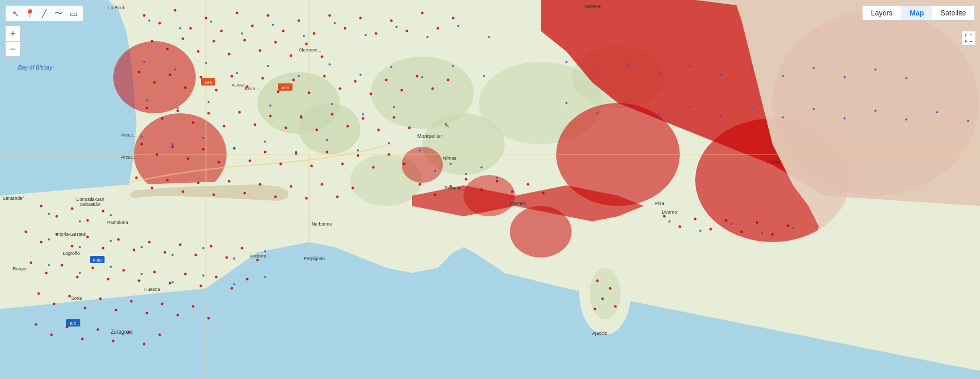 The height and width of the screenshot is (379, 980). Describe the element at coordinates (76, 298) in the screenshot. I see `svg-text: Soria` at that location.